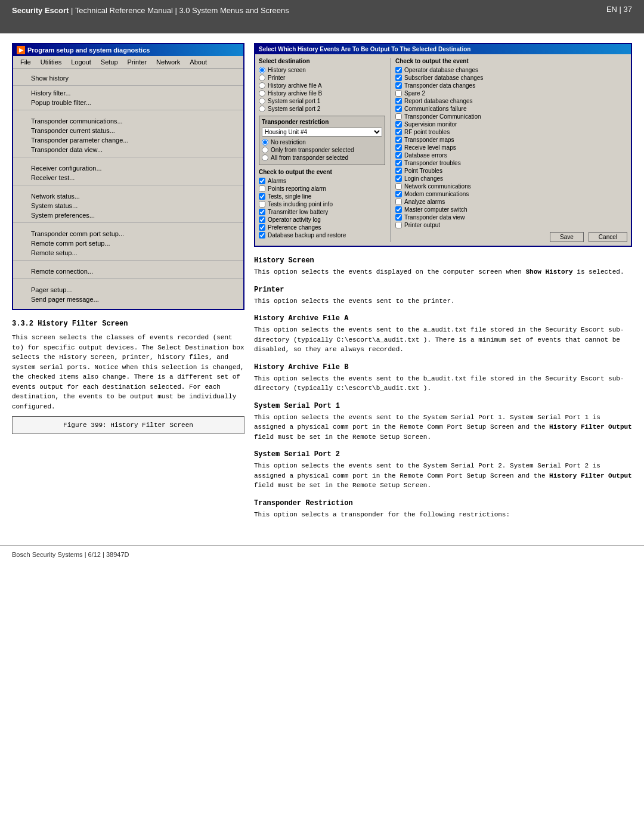 Image resolution: width=644 pixels, height=833 pixels. I want to click on transponder-restriction-box: Transponder restriction Housing Unit #4 …, so click(322, 141).